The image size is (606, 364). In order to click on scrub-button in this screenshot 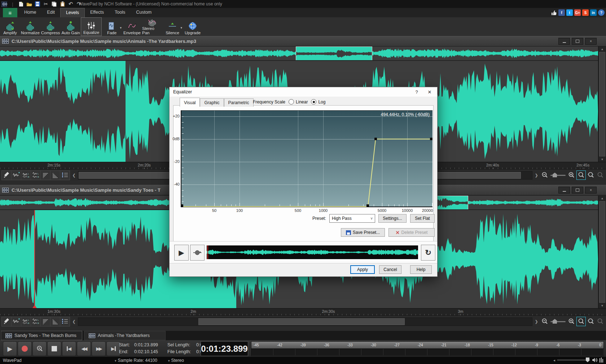, I will do `click(40, 349)`.